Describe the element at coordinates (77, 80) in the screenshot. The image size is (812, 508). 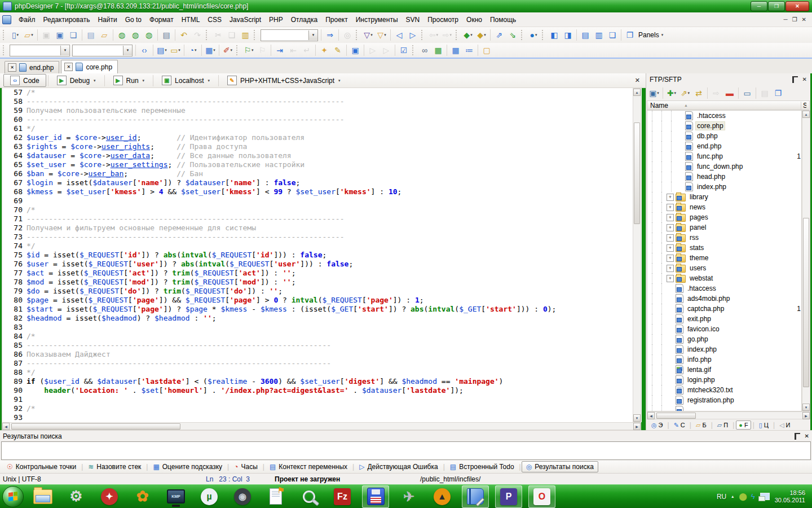
I see `debug-button: ▶Debug▾` at that location.